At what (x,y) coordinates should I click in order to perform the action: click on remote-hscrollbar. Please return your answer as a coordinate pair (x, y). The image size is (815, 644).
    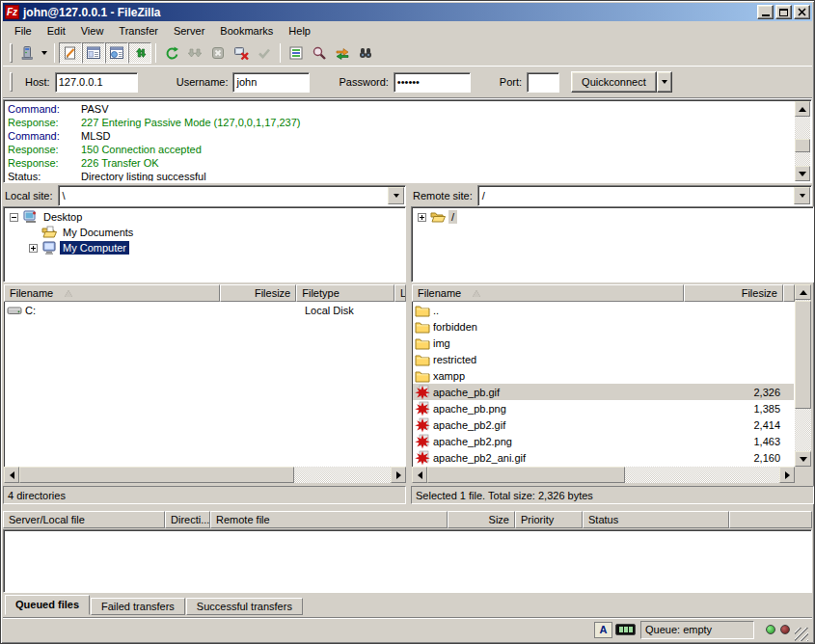
    Looking at the image, I should click on (604, 474).